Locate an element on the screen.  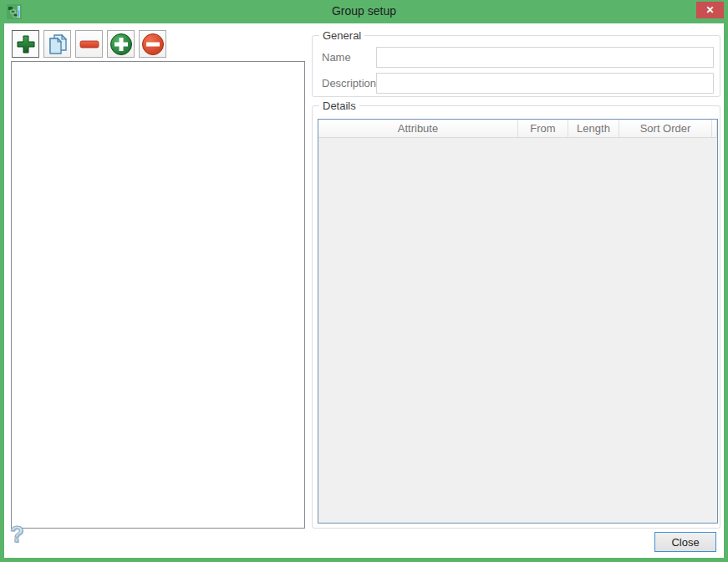
toolbar is located at coordinates (89, 43).